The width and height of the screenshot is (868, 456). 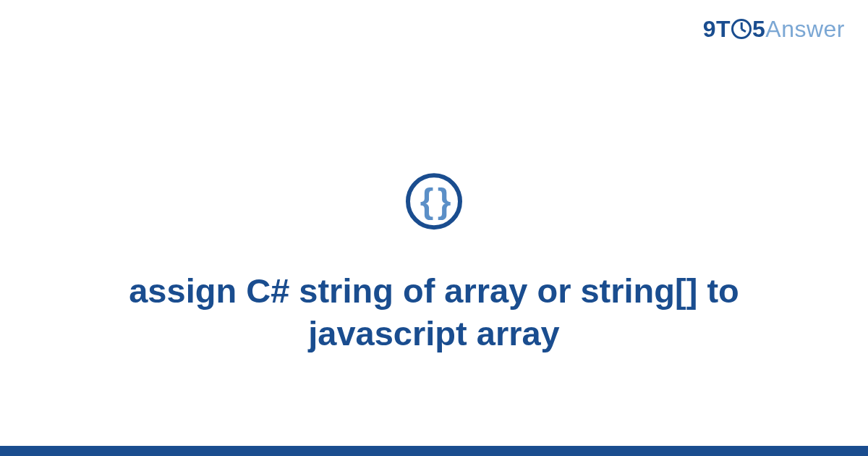 I want to click on logo-text-5: 5, so click(x=759, y=29).